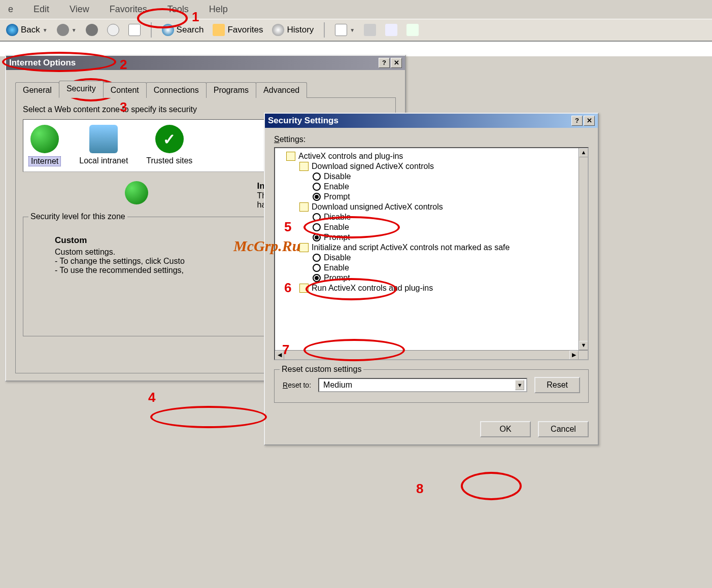  I want to click on zone-trusted-label: Trusted sites, so click(169, 161).